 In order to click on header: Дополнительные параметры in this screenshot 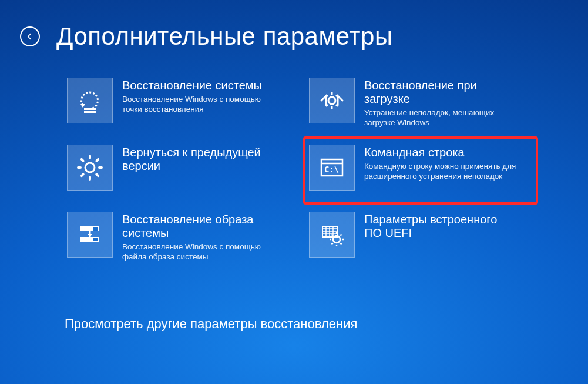, I will do `click(207, 36)`.